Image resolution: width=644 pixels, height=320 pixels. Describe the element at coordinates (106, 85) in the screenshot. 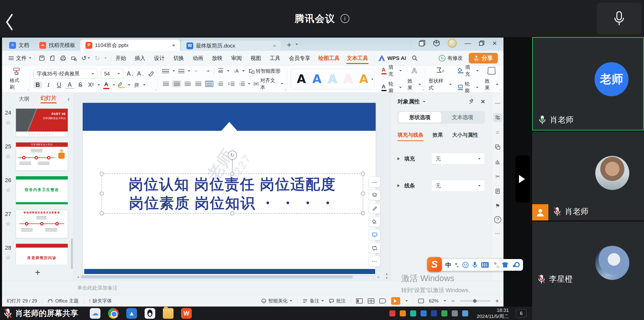

I see `font-color-button: A` at that location.